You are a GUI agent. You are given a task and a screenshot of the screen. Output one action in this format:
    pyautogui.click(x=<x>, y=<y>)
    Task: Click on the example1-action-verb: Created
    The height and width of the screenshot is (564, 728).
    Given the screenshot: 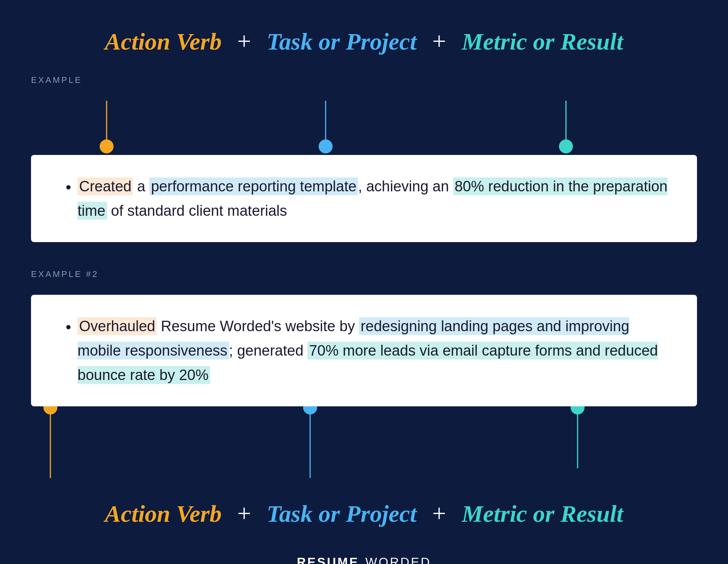 What is the action you would take?
    pyautogui.click(x=105, y=186)
    